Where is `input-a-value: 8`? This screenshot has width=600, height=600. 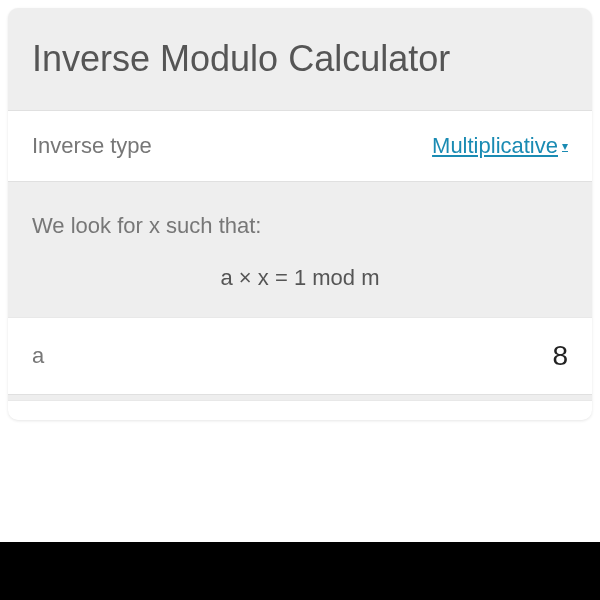 input-a-value: 8 is located at coordinates (560, 356).